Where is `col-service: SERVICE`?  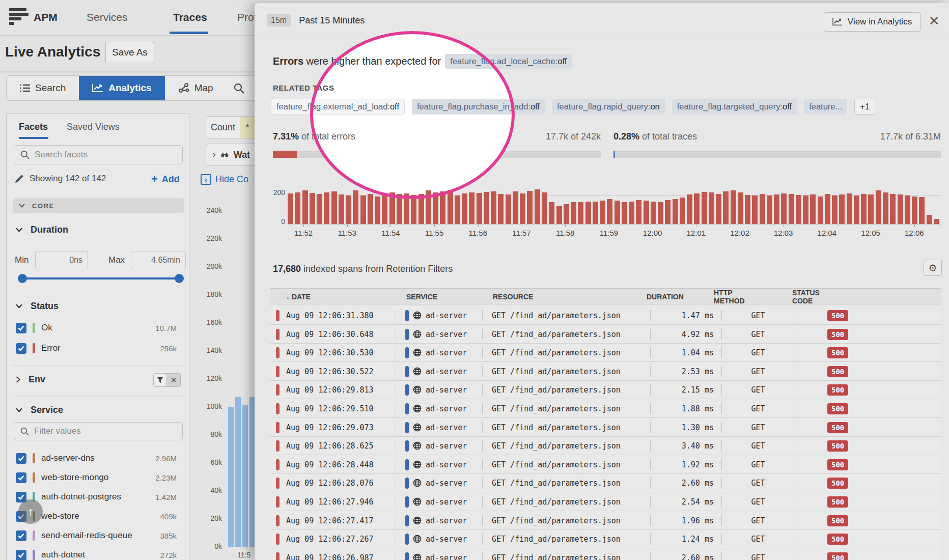
col-service: SERVICE is located at coordinates (442, 297).